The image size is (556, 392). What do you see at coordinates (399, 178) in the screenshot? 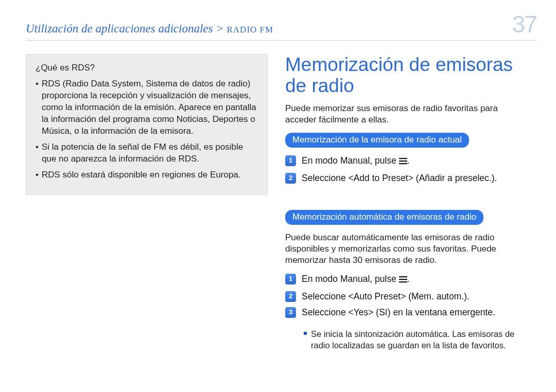
I see `step-text: Seleccione <Add to Preset> (Añadir a pre…` at bounding box center [399, 178].